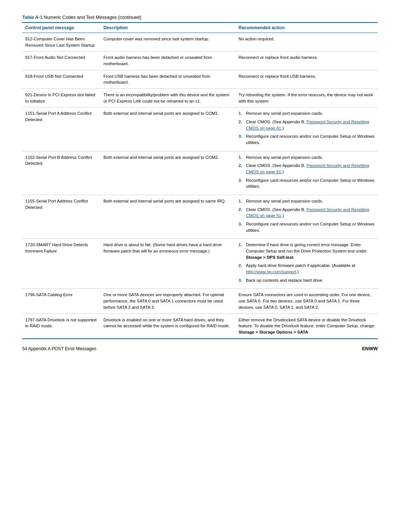 This screenshot has height=532, width=400. I want to click on action-link: http://www.hp.com/support, so click(271, 272).